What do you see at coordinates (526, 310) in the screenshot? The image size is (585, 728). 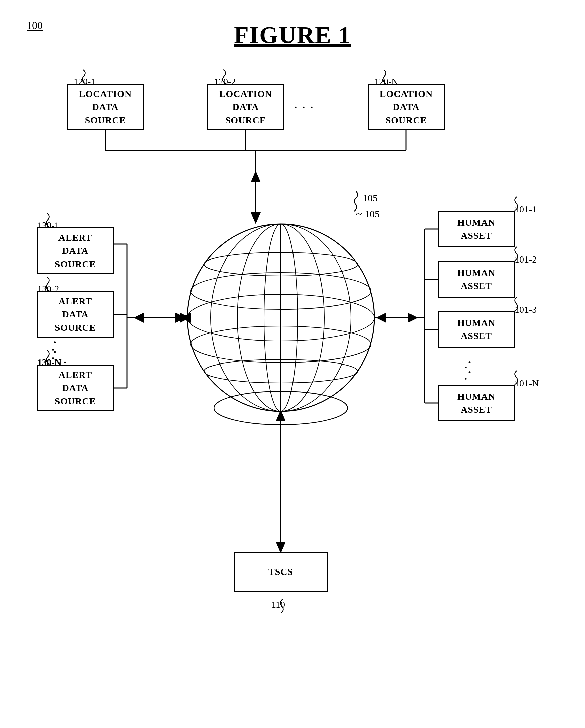 I see `ref-human3: 101-3` at bounding box center [526, 310].